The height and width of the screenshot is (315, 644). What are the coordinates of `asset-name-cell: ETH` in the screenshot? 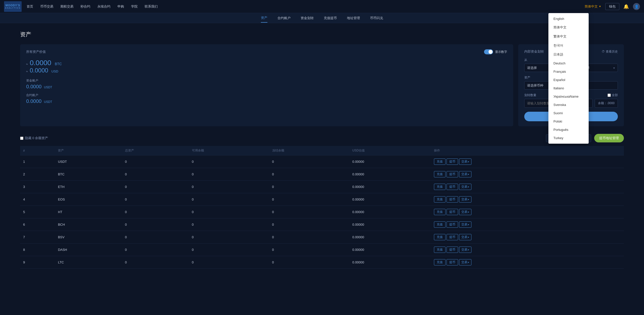 It's located at (88, 187).